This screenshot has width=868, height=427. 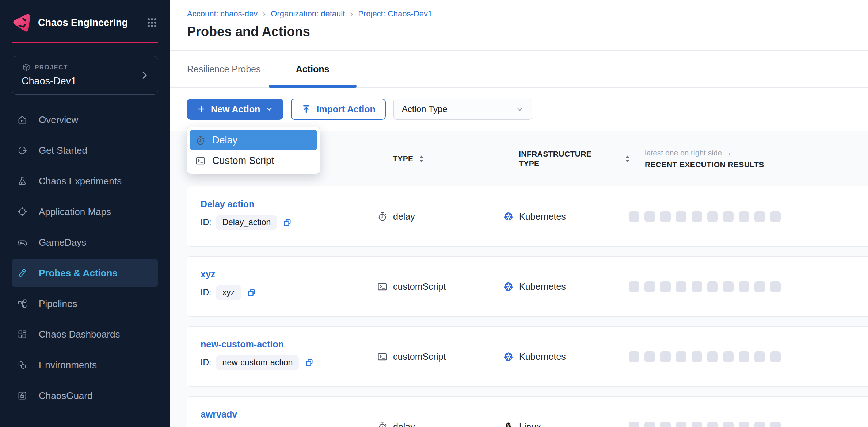 I want to click on chevron-down-icon, so click(x=269, y=109).